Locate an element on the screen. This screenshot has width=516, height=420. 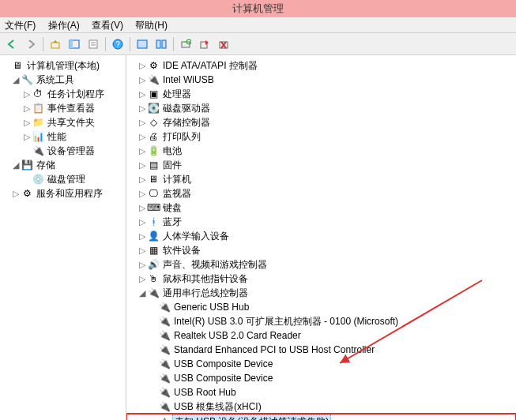
usb-item: 🔌Intel(R) USB 3.0 可扩展主机控制器 - 0100 (Micro… is located at coordinates (321, 321).